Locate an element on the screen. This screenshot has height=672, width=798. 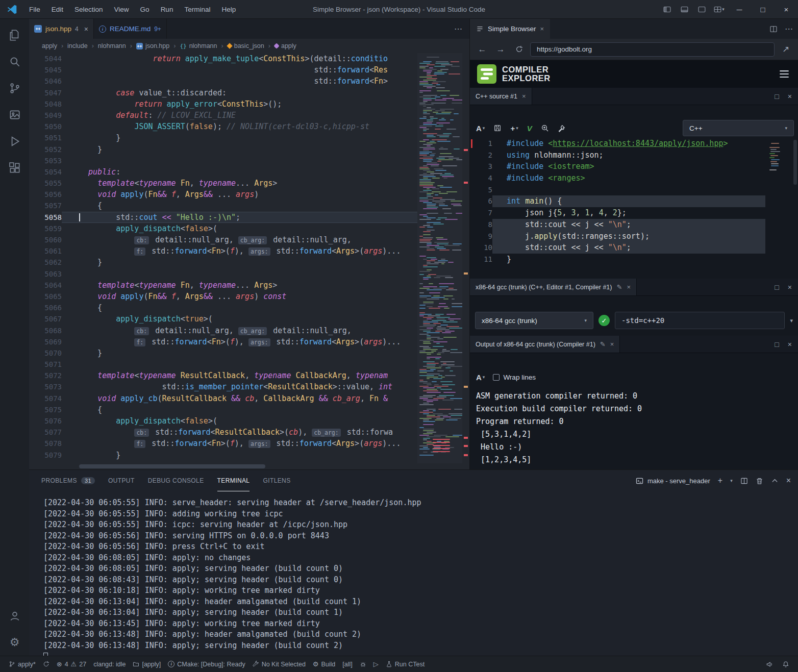
url-input: https://godbolt.org is located at coordinates (652, 49).